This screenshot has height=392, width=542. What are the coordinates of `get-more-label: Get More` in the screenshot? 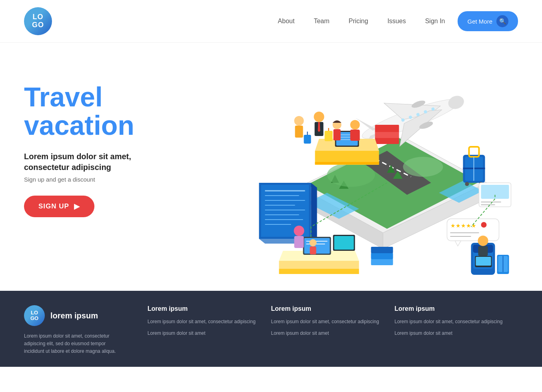 It's located at (480, 22).